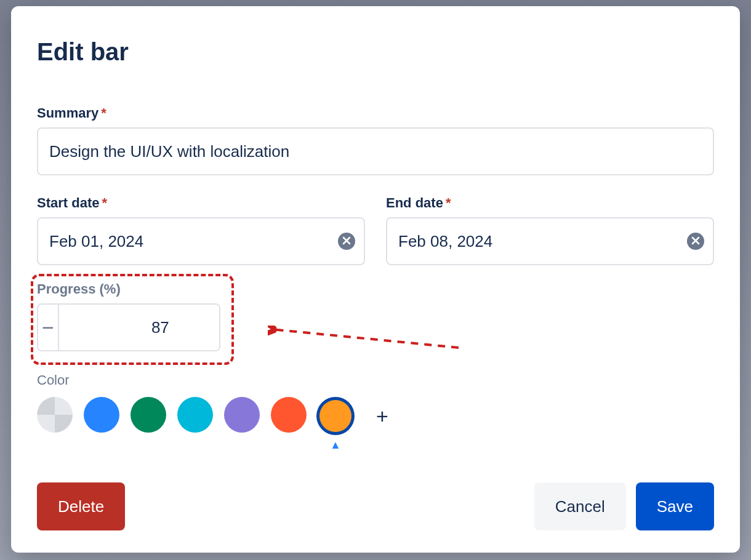 The width and height of the screenshot is (751, 560). What do you see at coordinates (376, 416) in the screenshot?
I see `color-swatch-row: ▲+` at bounding box center [376, 416].